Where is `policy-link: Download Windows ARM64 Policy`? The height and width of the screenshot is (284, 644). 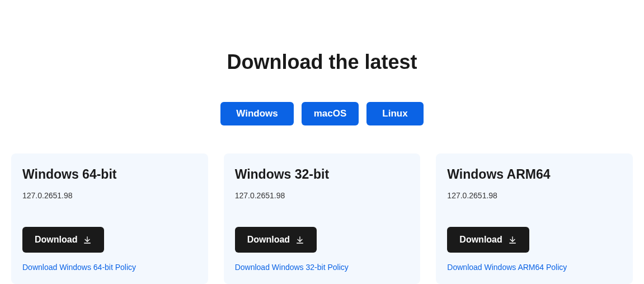
policy-link: Download Windows ARM64 Policy is located at coordinates (534, 267).